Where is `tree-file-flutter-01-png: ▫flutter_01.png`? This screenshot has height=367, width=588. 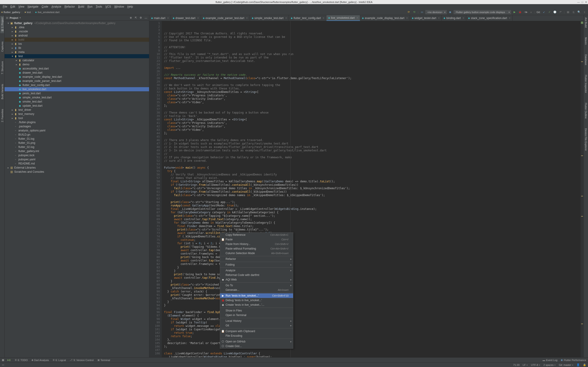
tree-file-flutter-01-png: ▫flutter_01.png is located at coordinates (77, 143).